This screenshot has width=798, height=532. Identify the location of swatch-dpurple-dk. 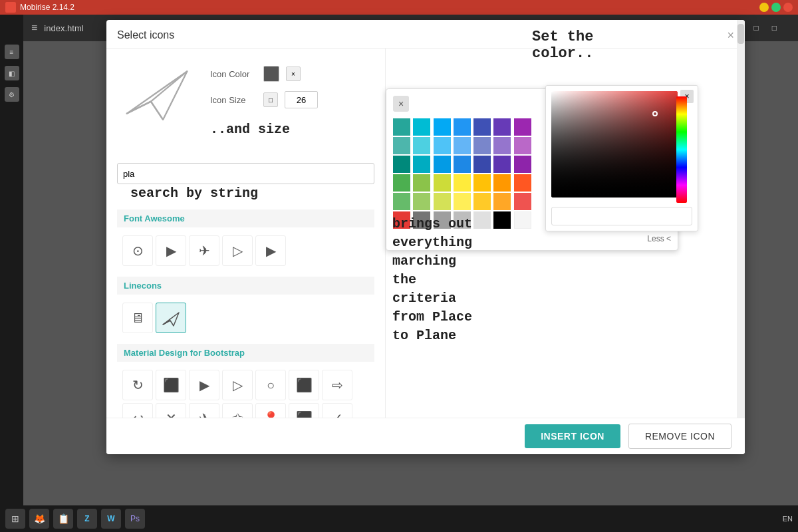
(502, 164).